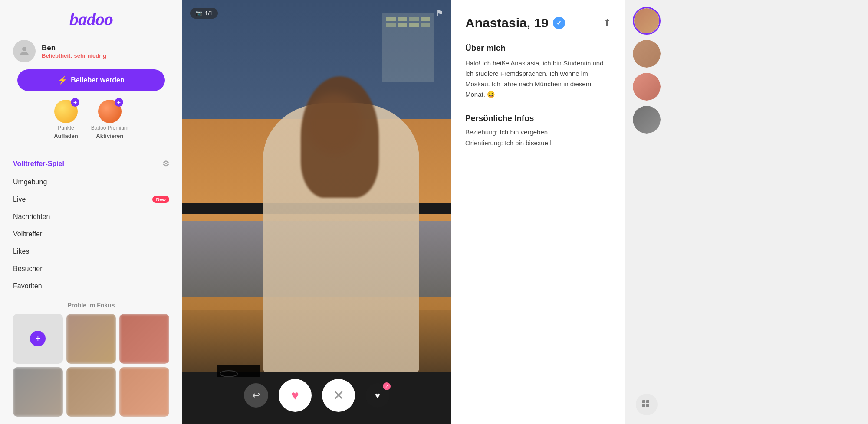 The height and width of the screenshot is (424, 868). What do you see at coordinates (98, 80) in the screenshot?
I see `boost-label: Belieber werden` at bounding box center [98, 80].